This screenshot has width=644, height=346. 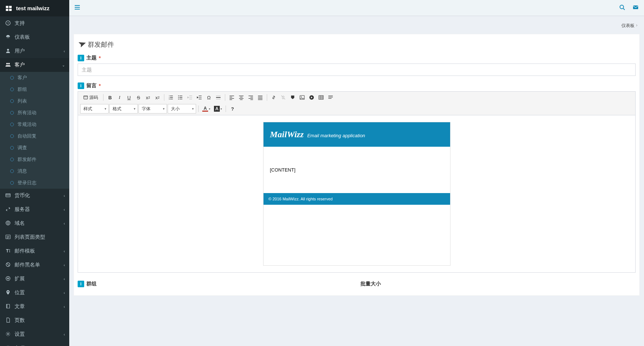 I want to click on sidebar-sub-label: 常规活动, so click(x=27, y=124).